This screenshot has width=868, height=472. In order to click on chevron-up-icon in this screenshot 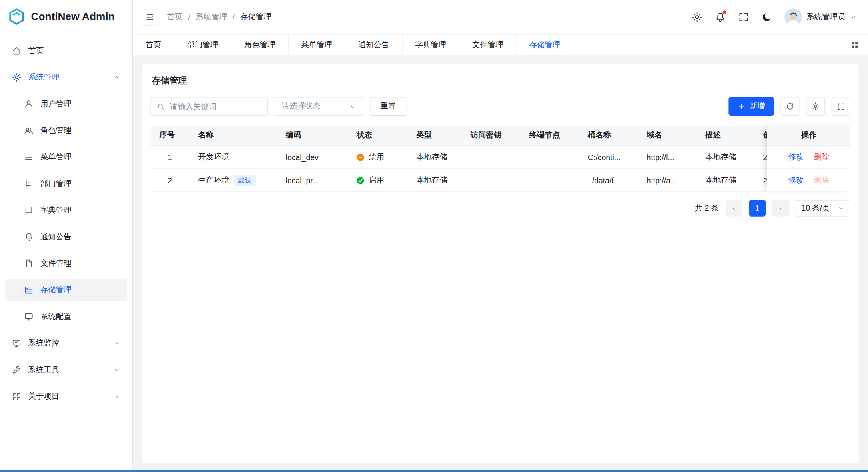, I will do `click(117, 78)`.